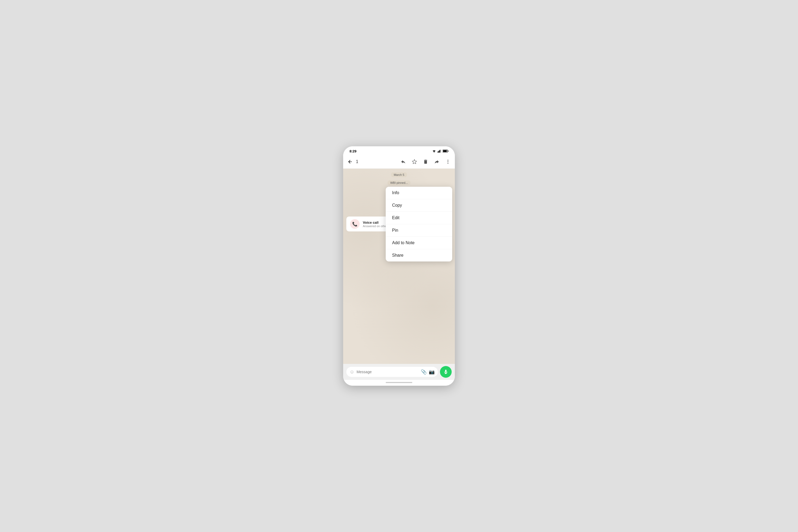 The width and height of the screenshot is (798, 532). What do you see at coordinates (437, 162) in the screenshot?
I see `forward-button` at bounding box center [437, 162].